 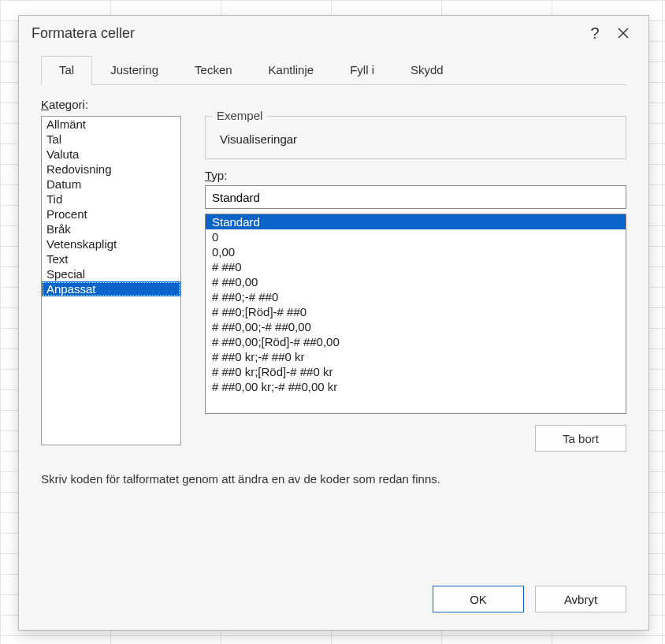 I want to click on close-button, so click(x=623, y=33).